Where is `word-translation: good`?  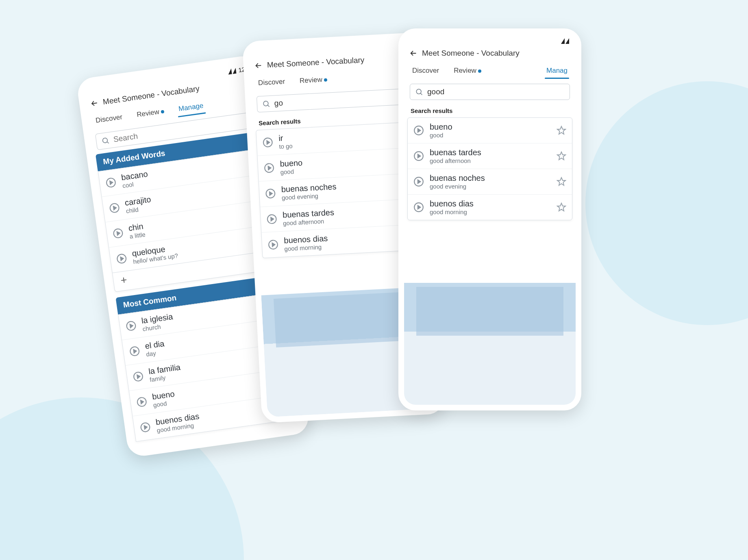 word-translation: good is located at coordinates (490, 135).